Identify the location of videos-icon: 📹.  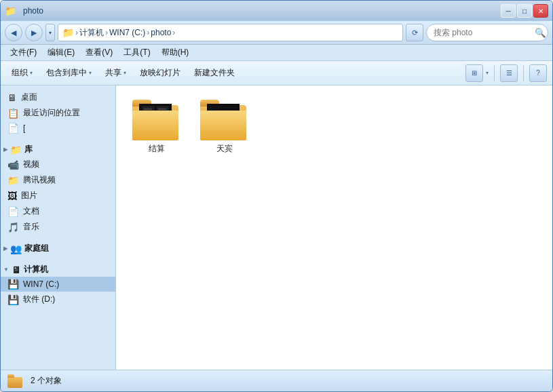
(14, 165).